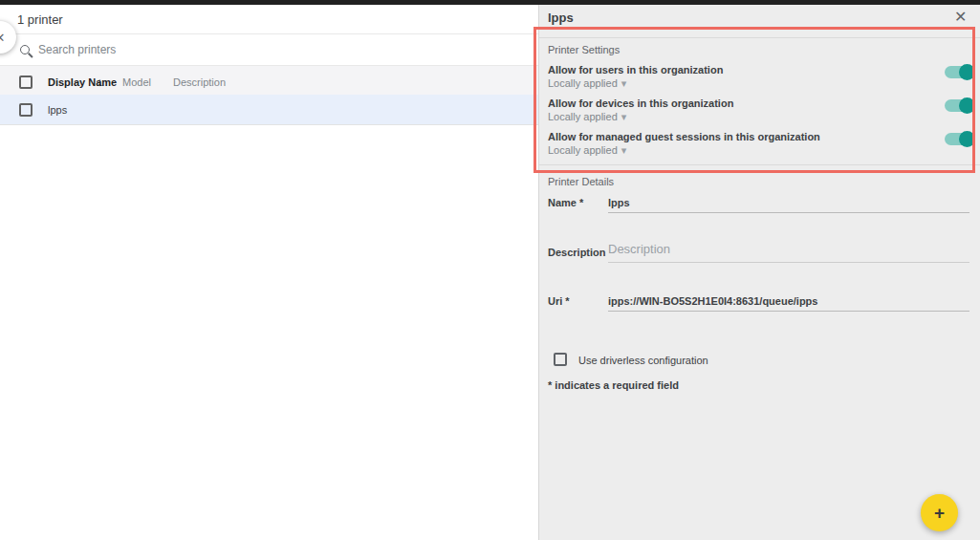 This screenshot has width=980, height=540. Describe the element at coordinates (959, 73) in the screenshot. I see `toggle-allow-users` at that location.